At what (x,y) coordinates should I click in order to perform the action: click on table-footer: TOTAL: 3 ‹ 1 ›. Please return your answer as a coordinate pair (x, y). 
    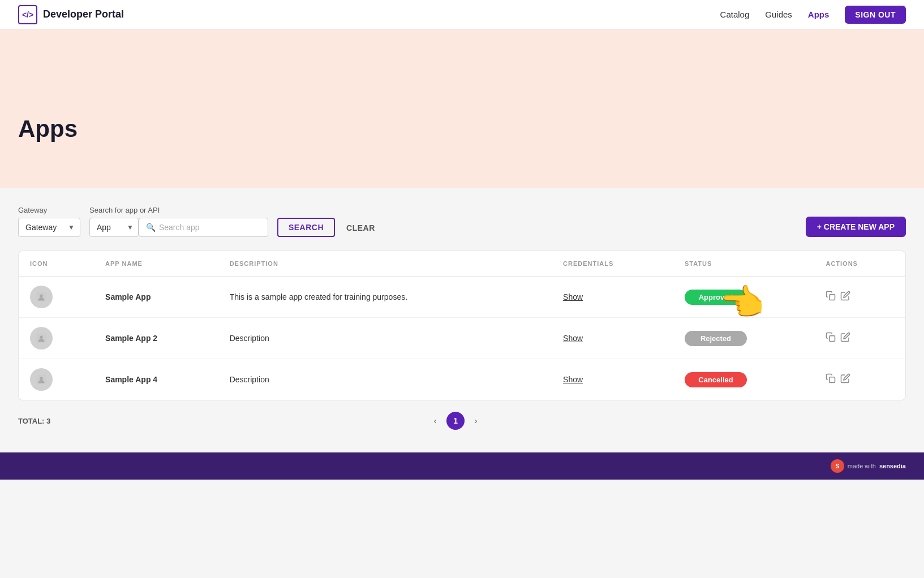
    Looking at the image, I should click on (462, 415).